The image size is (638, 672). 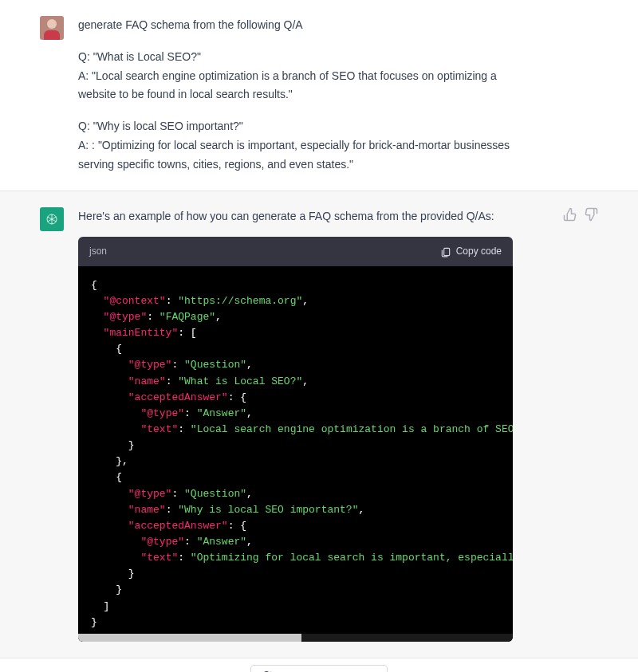 What do you see at coordinates (295, 251) in the screenshot?
I see `code-header: json Copy code` at bounding box center [295, 251].